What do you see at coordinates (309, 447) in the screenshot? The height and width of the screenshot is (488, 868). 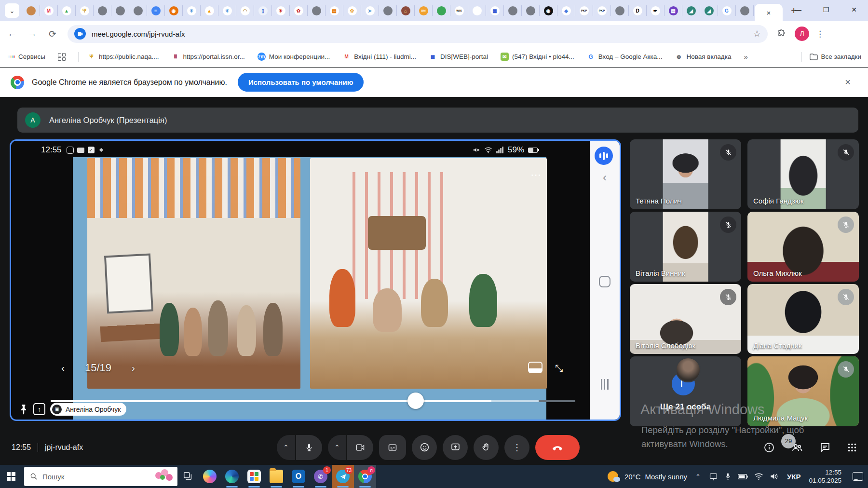 I see `mic-button` at bounding box center [309, 447].